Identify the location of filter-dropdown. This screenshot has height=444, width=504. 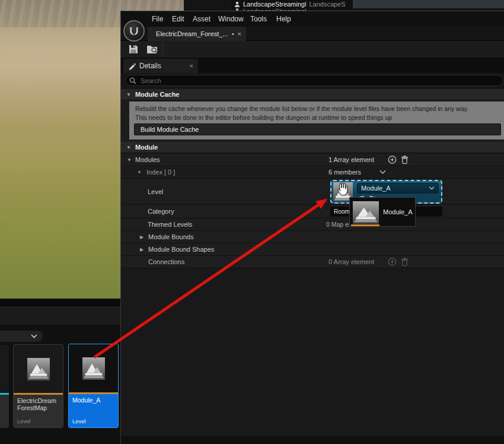
(21, 336).